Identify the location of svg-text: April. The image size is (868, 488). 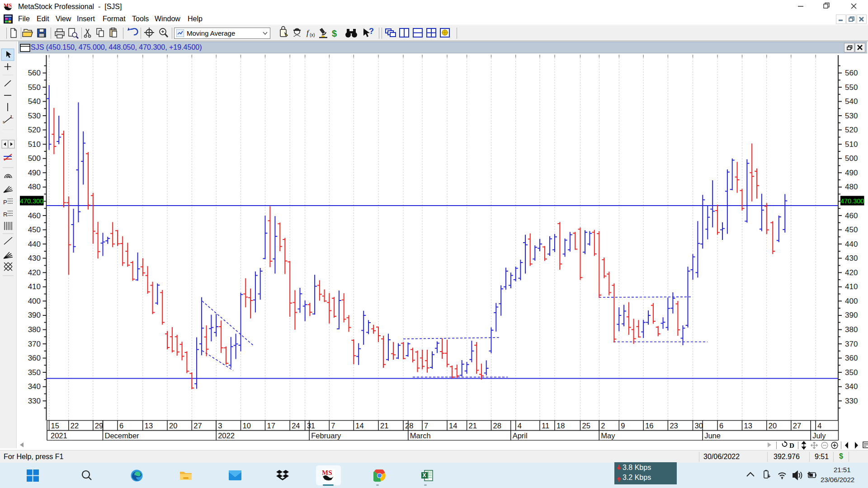
(520, 436).